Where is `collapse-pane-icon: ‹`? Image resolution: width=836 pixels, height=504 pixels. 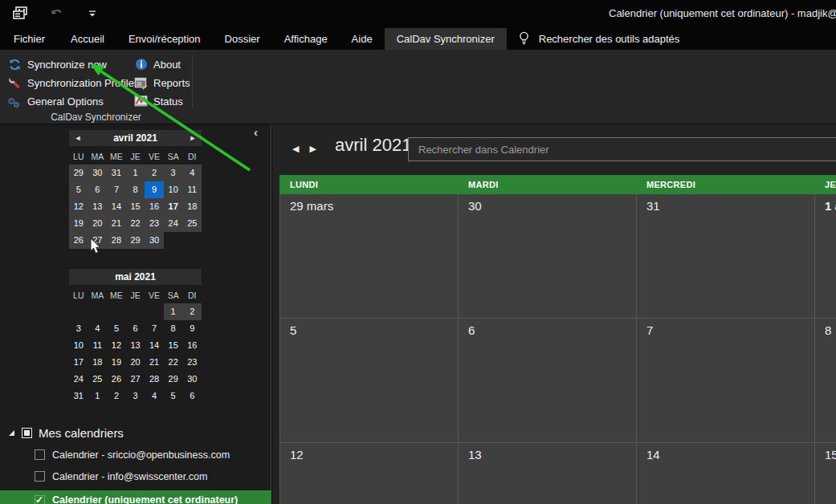
collapse-pane-icon: ‹ is located at coordinates (255, 132).